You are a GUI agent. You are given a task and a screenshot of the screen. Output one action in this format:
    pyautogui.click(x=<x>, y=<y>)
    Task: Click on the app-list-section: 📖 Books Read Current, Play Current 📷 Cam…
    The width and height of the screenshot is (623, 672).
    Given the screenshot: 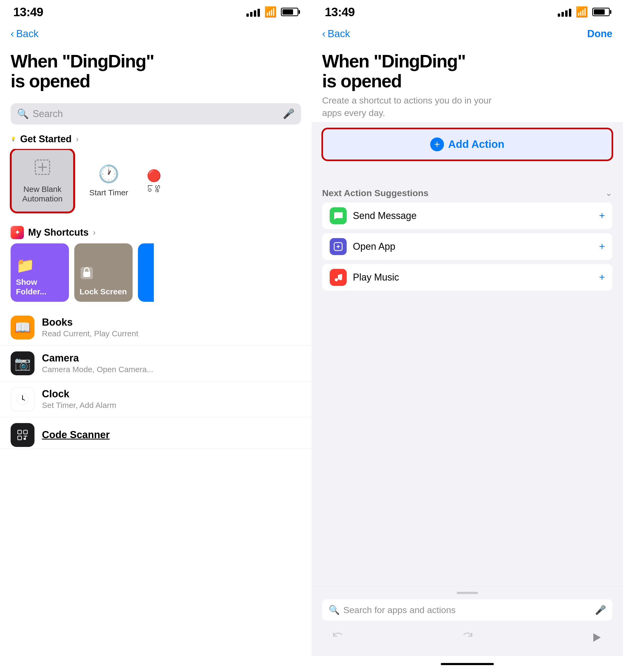 What is the action you would take?
    pyautogui.click(x=156, y=379)
    